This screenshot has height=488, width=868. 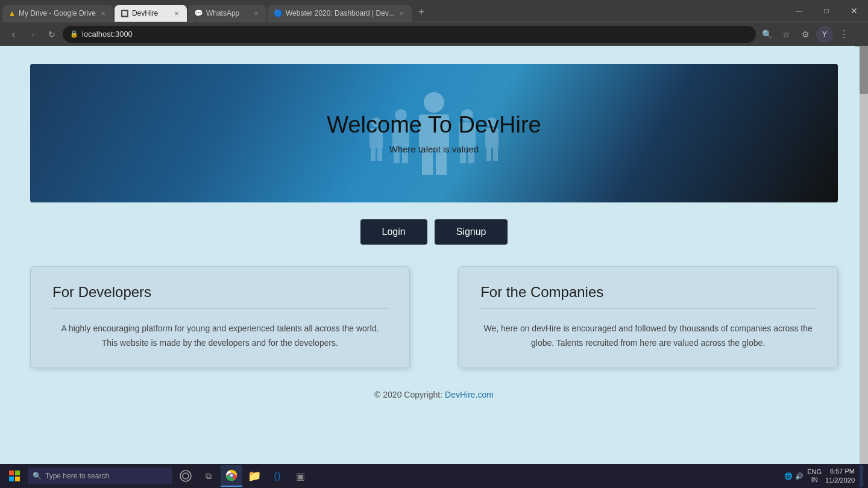 What do you see at coordinates (33, 34) in the screenshot?
I see `forward-button: ›` at bounding box center [33, 34].